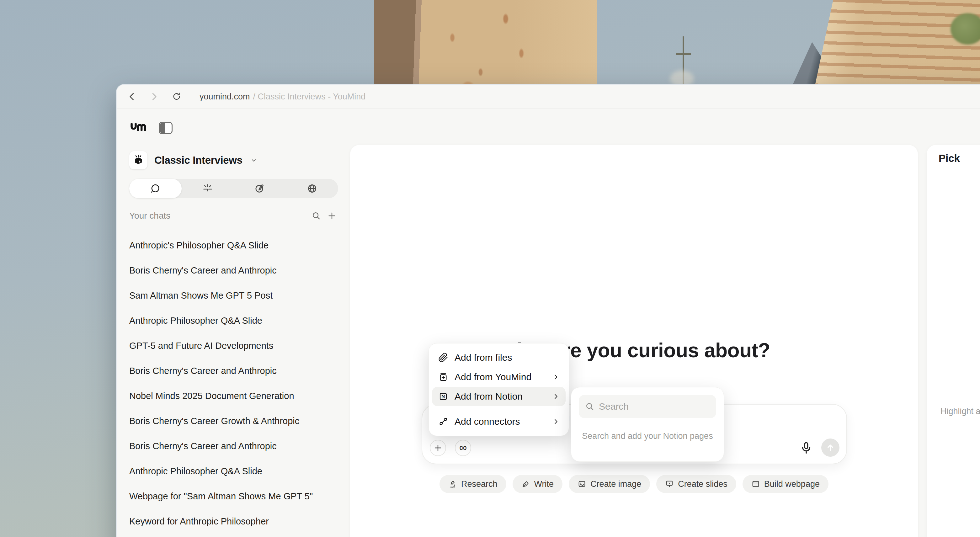 The width and height of the screenshot is (980, 537). What do you see at coordinates (538, 484) in the screenshot?
I see `write-button: Write` at bounding box center [538, 484].